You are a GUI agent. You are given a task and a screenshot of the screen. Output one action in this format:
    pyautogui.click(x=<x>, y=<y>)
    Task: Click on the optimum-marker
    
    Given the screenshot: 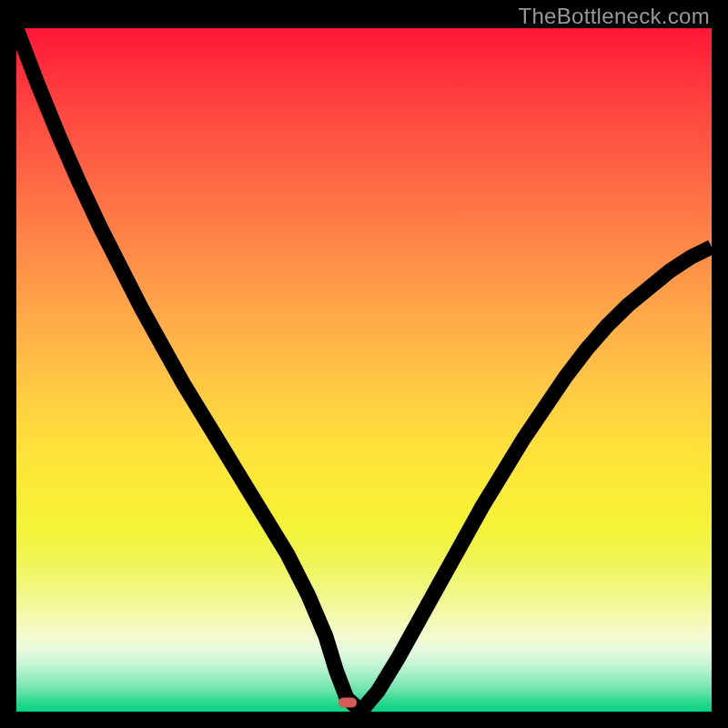 What is the action you would take?
    pyautogui.click(x=348, y=703)
    